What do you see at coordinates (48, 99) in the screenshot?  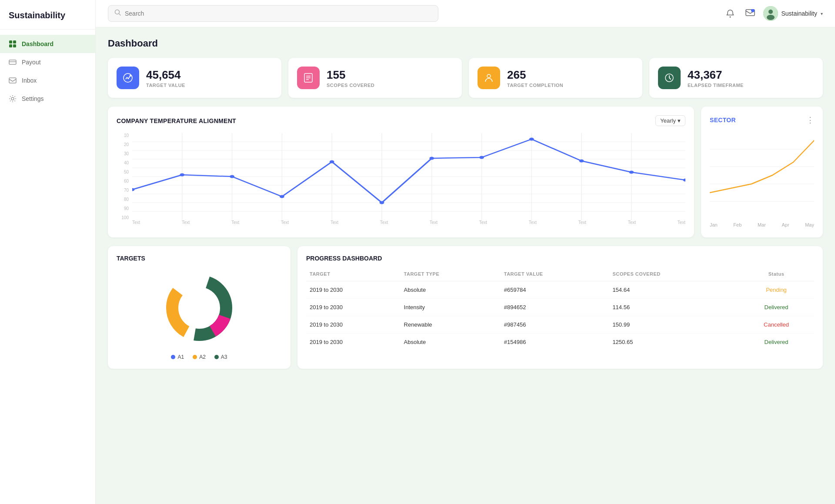 I see `sidebar-item-settings: Settings` at bounding box center [48, 99].